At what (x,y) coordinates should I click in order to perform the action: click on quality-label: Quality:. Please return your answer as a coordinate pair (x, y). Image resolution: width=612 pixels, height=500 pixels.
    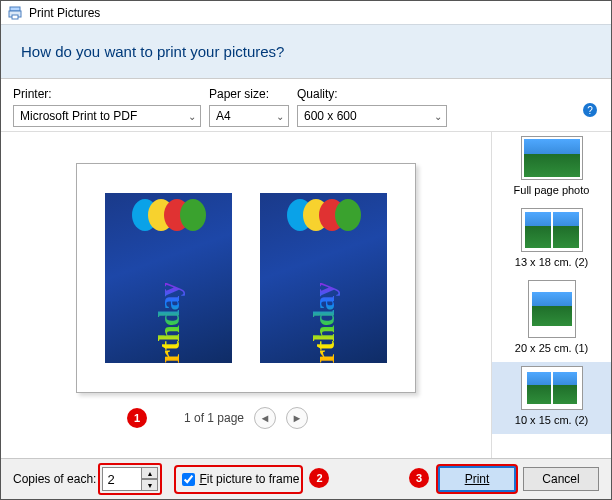
    Looking at the image, I should click on (372, 94).